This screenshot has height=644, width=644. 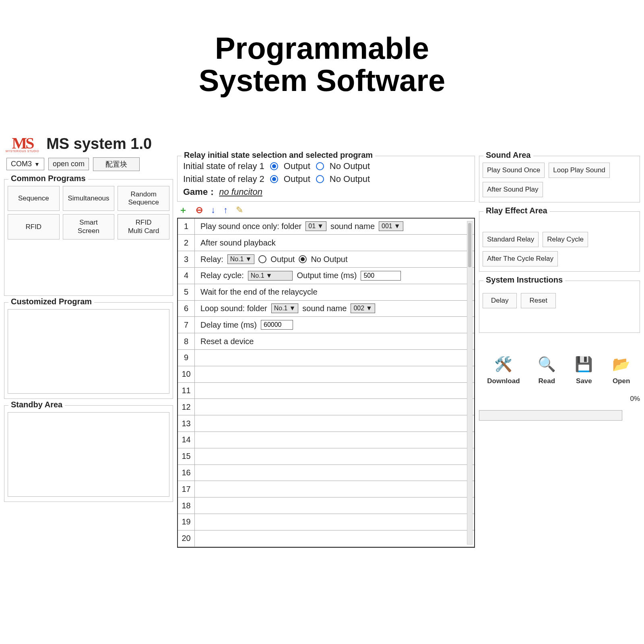 I want to click on open-com-button: open com, so click(x=68, y=164).